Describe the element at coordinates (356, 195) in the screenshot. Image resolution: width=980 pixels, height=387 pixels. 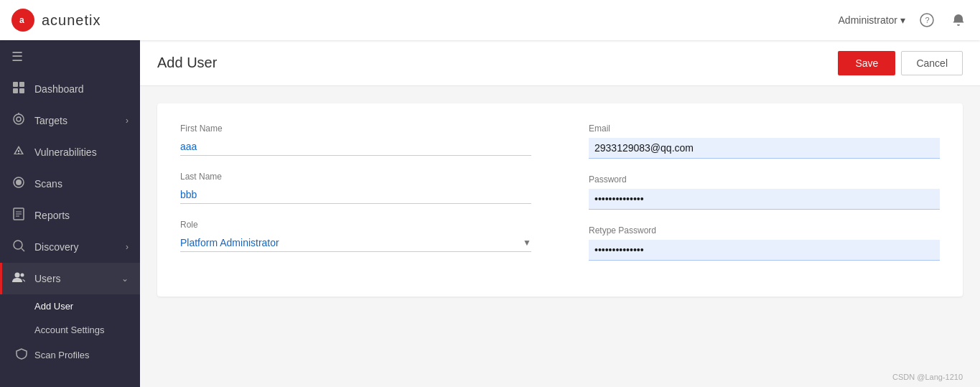
I see `last-name-input` at that location.